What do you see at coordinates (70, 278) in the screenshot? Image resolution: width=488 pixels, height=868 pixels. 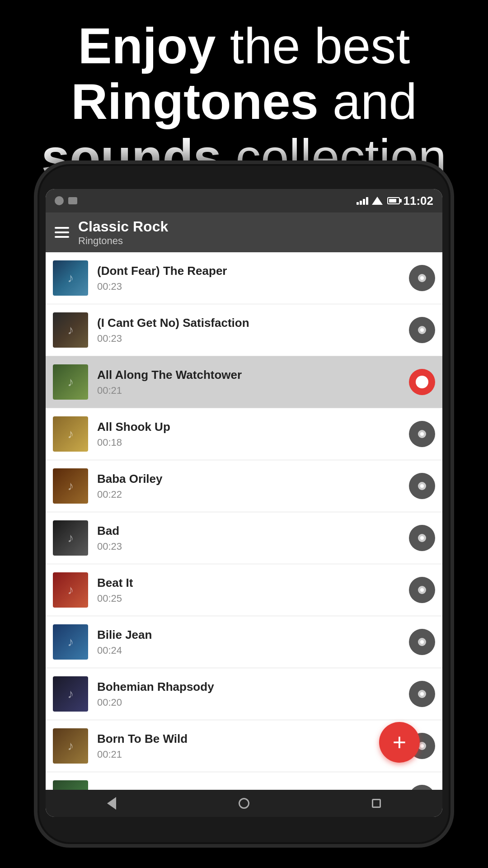 I see `album-art-1: ♪` at bounding box center [70, 278].